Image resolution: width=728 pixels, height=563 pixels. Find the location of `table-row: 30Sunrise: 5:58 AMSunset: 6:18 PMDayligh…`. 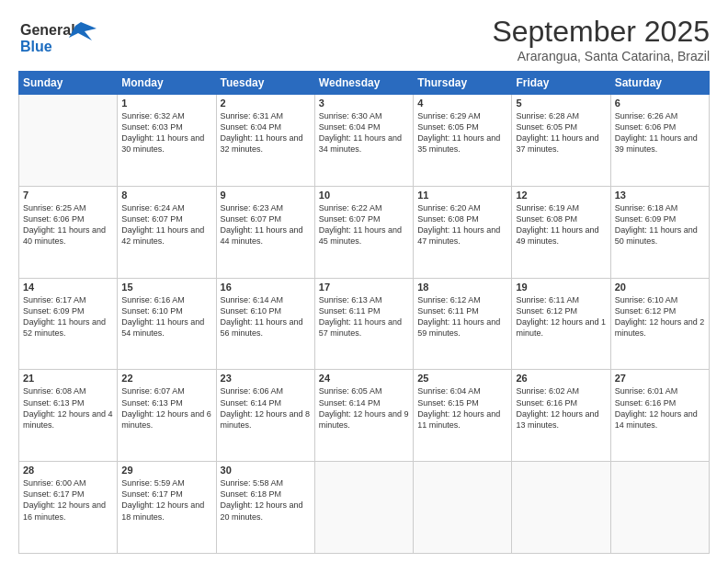

table-row: 30Sunrise: 5:58 AMSunset: 6:18 PMDayligh… is located at coordinates (265, 508).